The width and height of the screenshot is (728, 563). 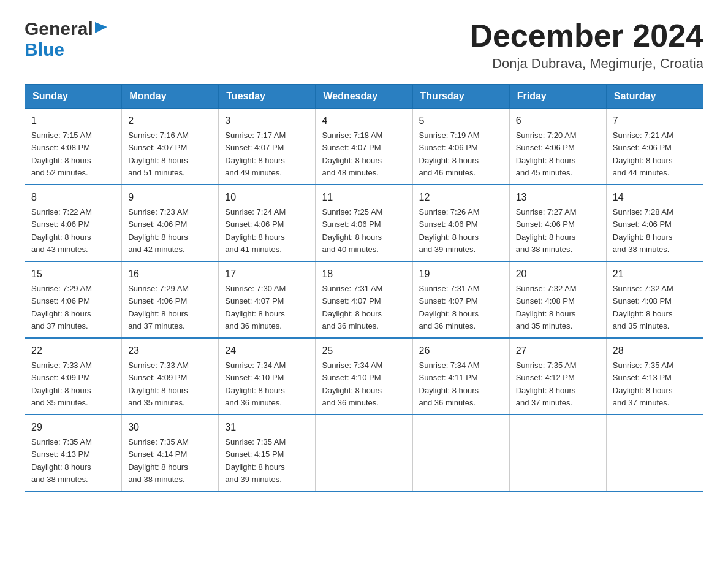 What do you see at coordinates (461, 351) in the screenshot?
I see `day-number: 26` at bounding box center [461, 351].